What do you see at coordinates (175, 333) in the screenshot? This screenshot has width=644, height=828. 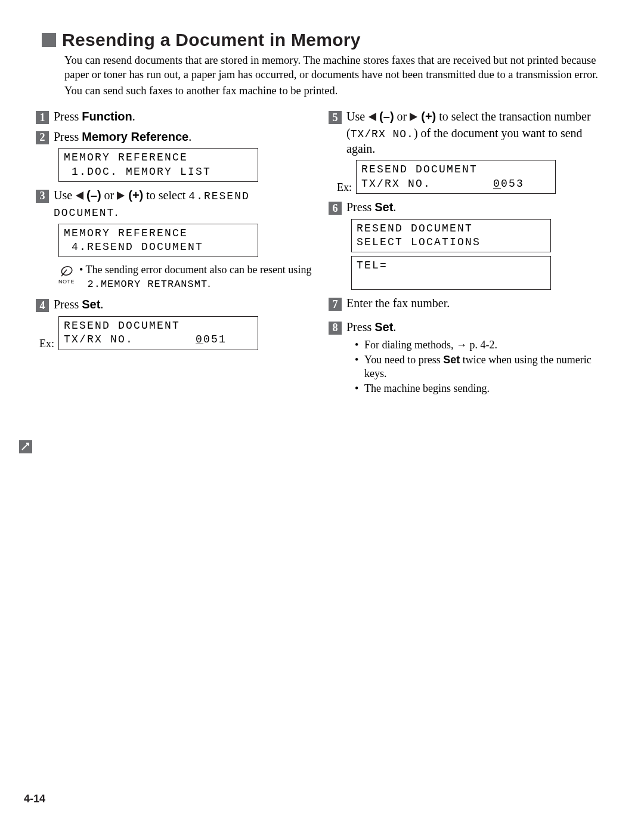 I see `example-wrap: Ex: RESEND DOCUMENT TX/RX NO. 0051` at bounding box center [175, 333].